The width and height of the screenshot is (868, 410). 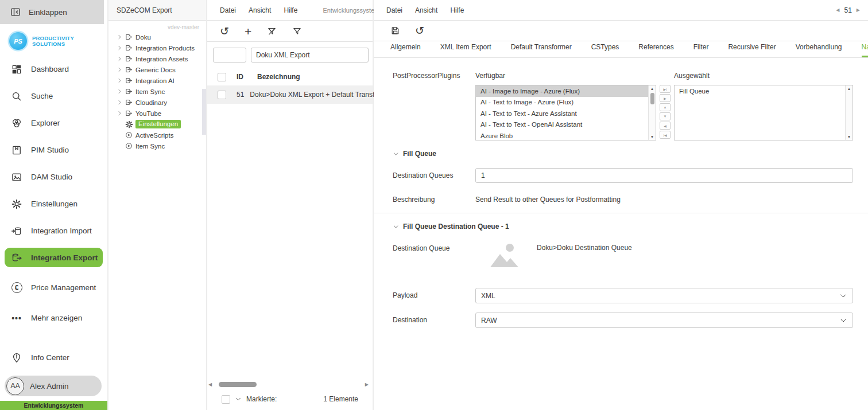 What do you see at coordinates (838, 10) in the screenshot?
I see `previous-record-icon: ◀` at bounding box center [838, 10].